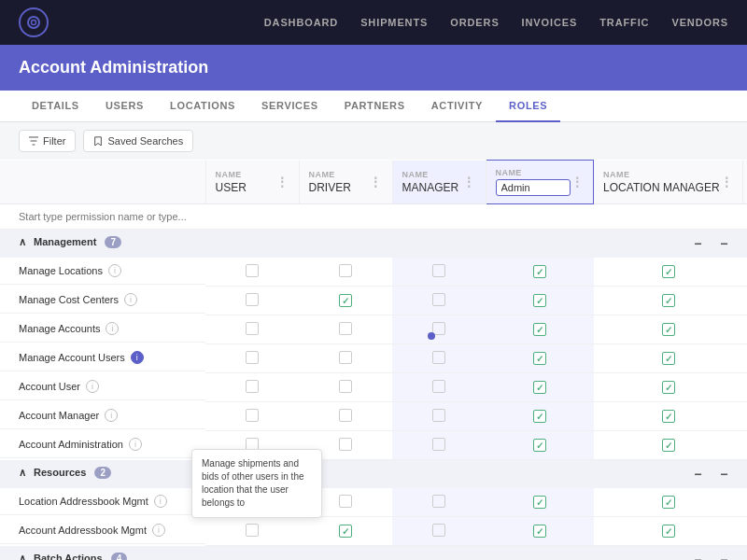 This screenshot has width=747, height=560. Describe the element at coordinates (125, 106) in the screenshot. I see `tab-users: USERS` at that location.